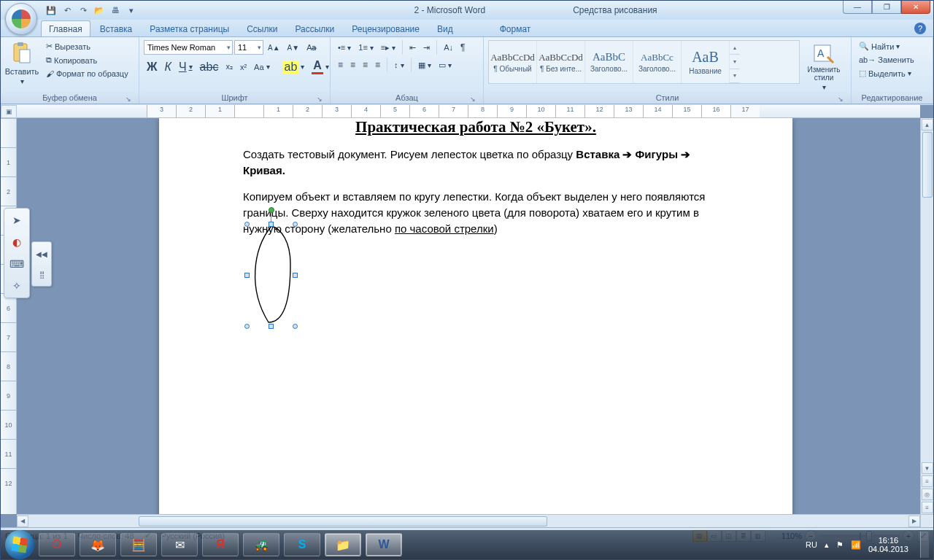 This screenshot has height=560, width=934. Describe the element at coordinates (343, 521) in the screenshot. I see `hscroll-thumb` at that location.